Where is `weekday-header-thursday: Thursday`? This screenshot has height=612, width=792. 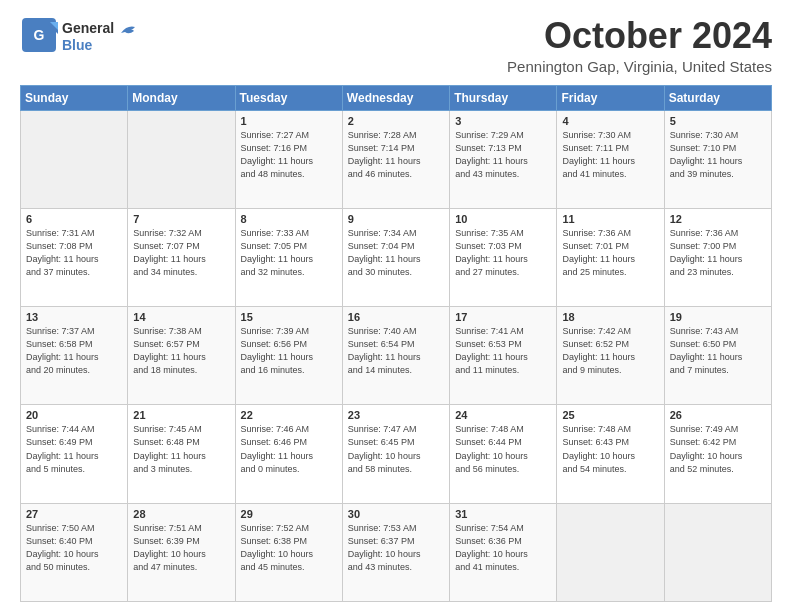
weekday-header-thursday: Thursday is located at coordinates (504, 98).